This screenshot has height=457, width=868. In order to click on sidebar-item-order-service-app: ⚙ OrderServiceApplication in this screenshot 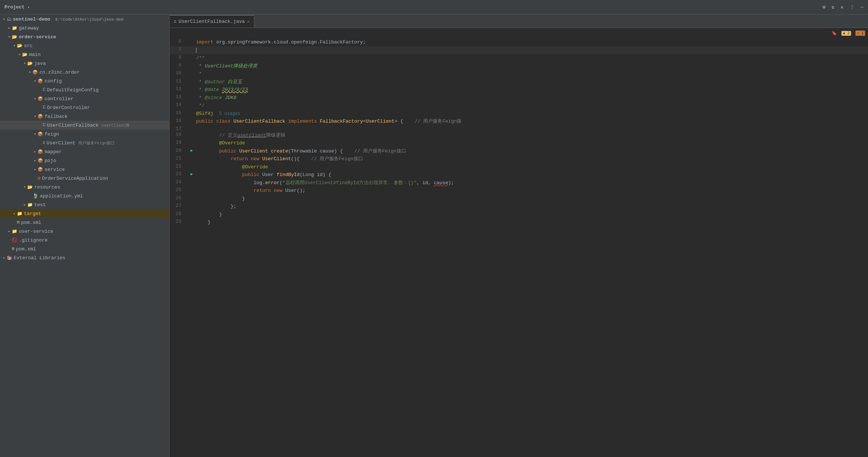, I will do `click(85, 178)`.